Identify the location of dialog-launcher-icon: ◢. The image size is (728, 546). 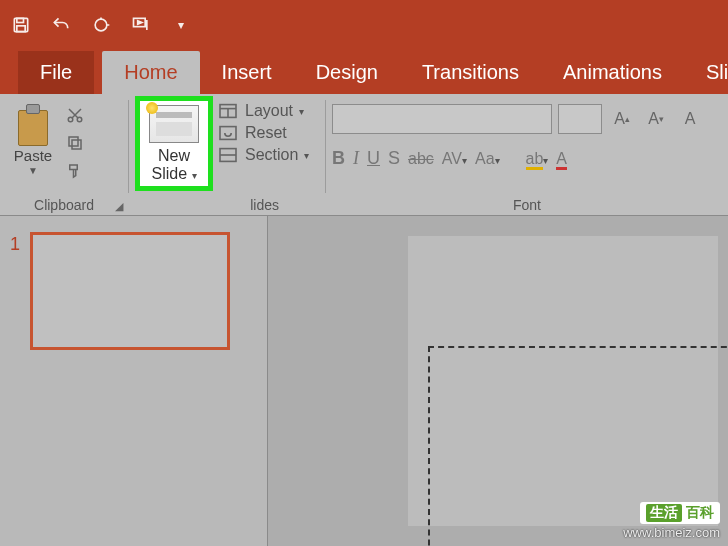
(119, 206).